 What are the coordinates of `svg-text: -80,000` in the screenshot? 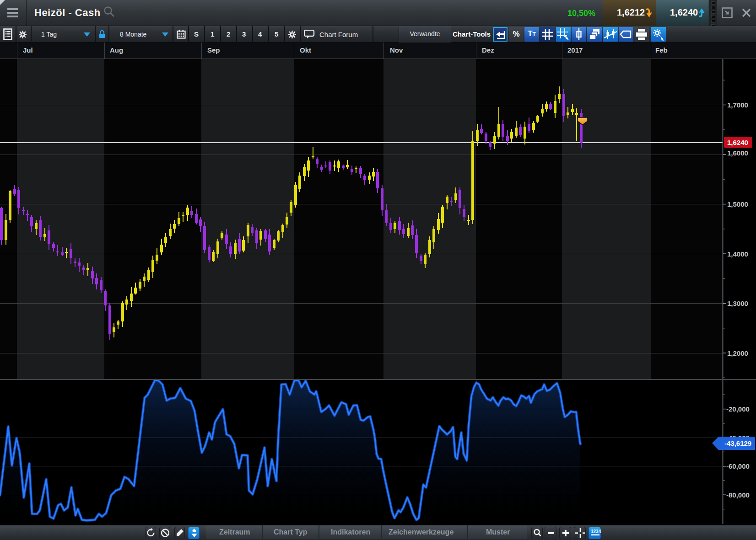 It's located at (738, 495).